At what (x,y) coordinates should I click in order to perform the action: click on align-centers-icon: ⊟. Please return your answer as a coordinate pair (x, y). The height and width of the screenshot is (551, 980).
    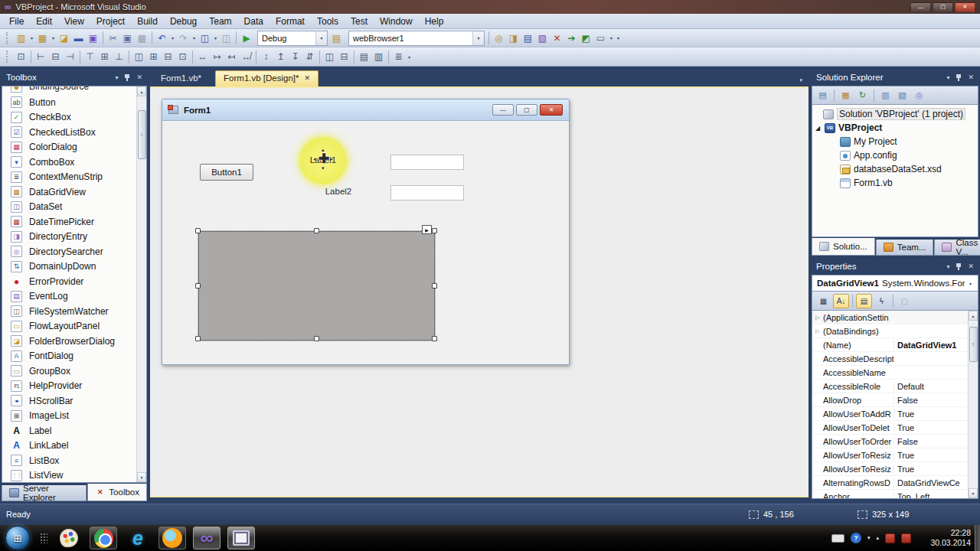
    Looking at the image, I should click on (55, 57).